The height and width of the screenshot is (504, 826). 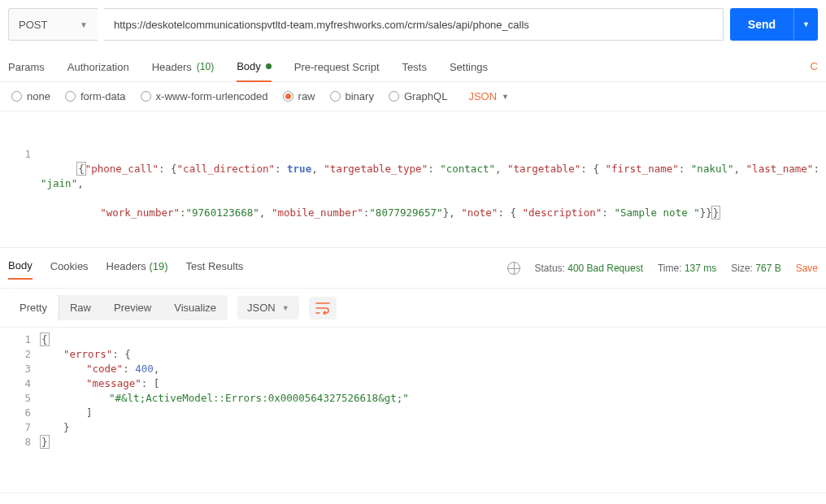 What do you see at coordinates (413, 498) in the screenshot?
I see `footer-bar` at bounding box center [413, 498].